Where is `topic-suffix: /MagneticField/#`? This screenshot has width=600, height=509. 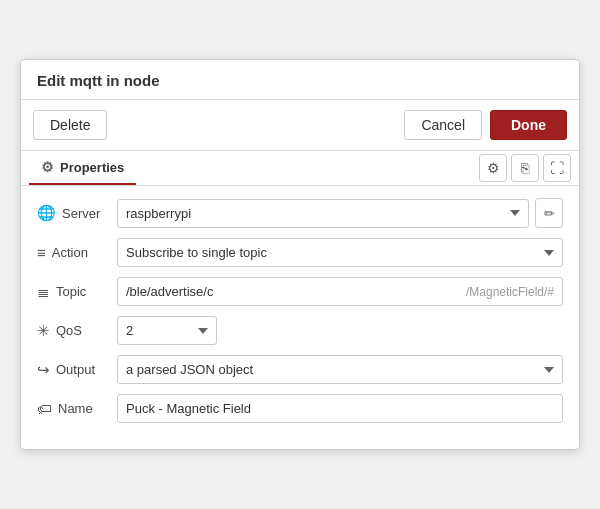
topic-suffix: /MagneticField/# is located at coordinates (510, 292).